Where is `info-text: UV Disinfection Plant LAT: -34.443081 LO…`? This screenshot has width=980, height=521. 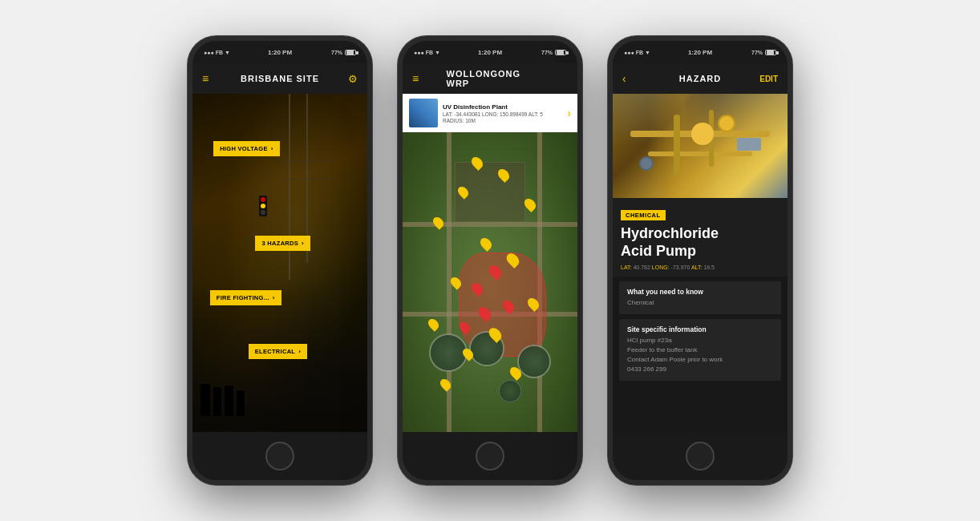
info-text: UV Disinfection Plant LAT: -34.443081 LO… is located at coordinates (502, 114).